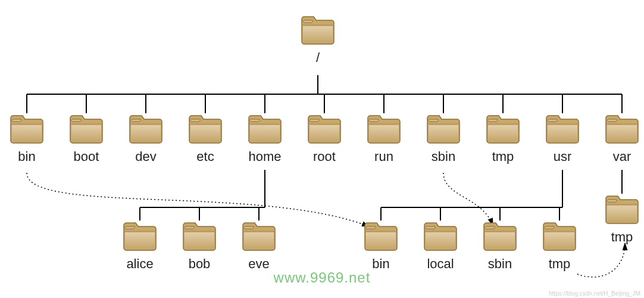 Image resolution: width=644 pixels, height=298 pixels. I want to click on folder-run: run, so click(384, 139).